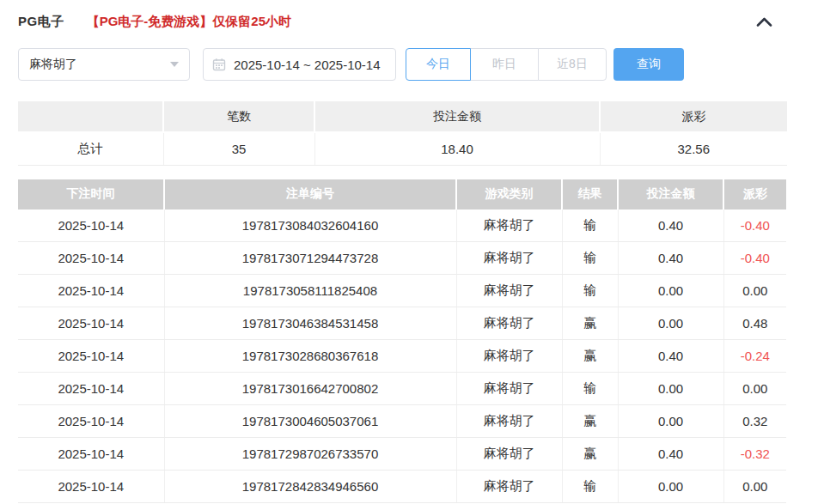  I want to click on summary-col-header, so click(91, 117).